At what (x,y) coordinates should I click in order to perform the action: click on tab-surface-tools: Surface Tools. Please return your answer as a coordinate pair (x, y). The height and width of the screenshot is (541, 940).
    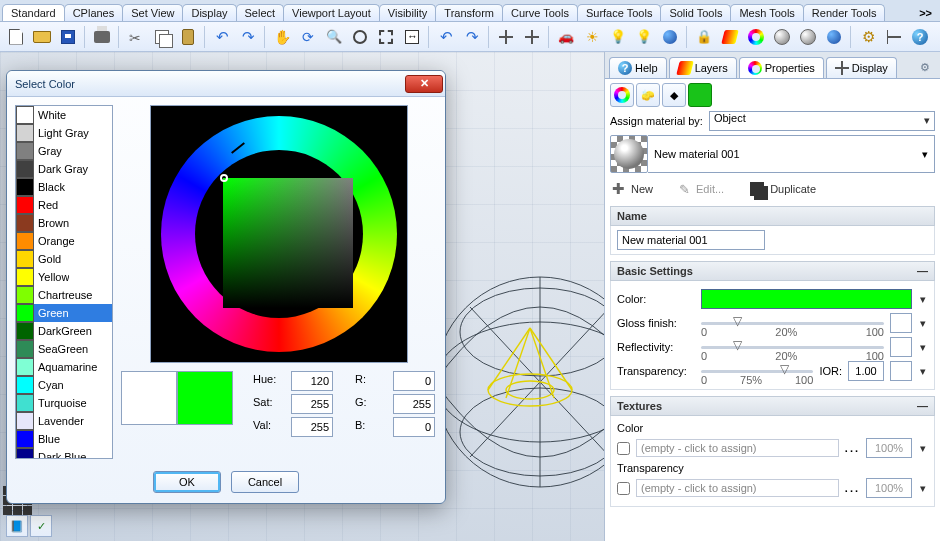
    Looking at the image, I should click on (619, 12).